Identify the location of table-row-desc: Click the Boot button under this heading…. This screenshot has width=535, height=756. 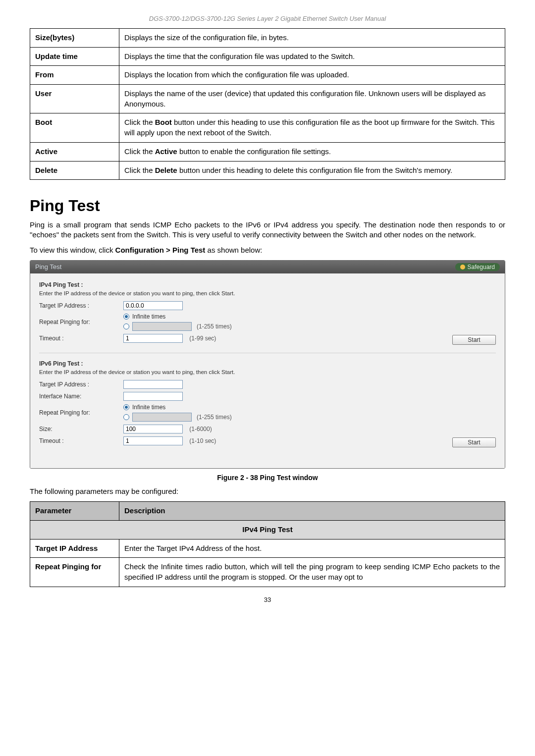
(312, 128).